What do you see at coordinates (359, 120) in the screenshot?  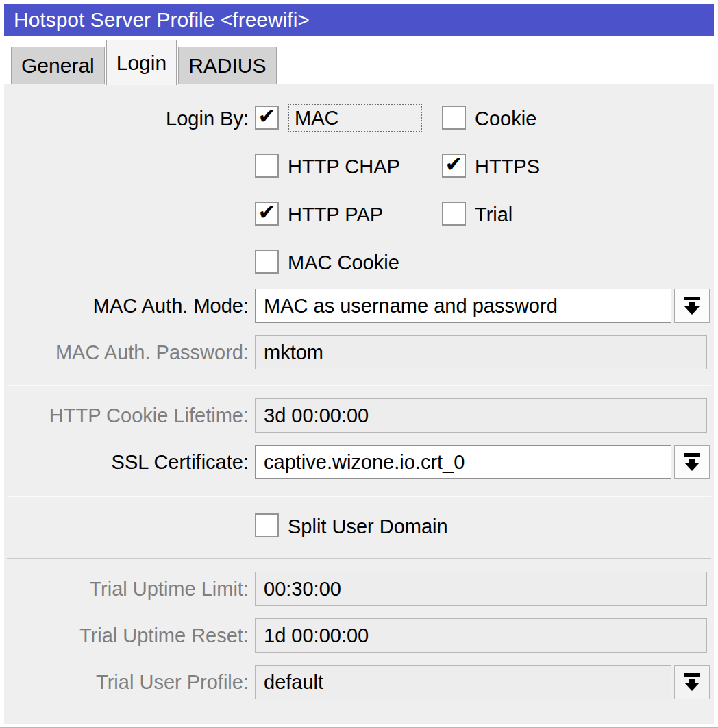 I see `login-by-row-1: Login By: ✔ MAC Cookie` at bounding box center [359, 120].